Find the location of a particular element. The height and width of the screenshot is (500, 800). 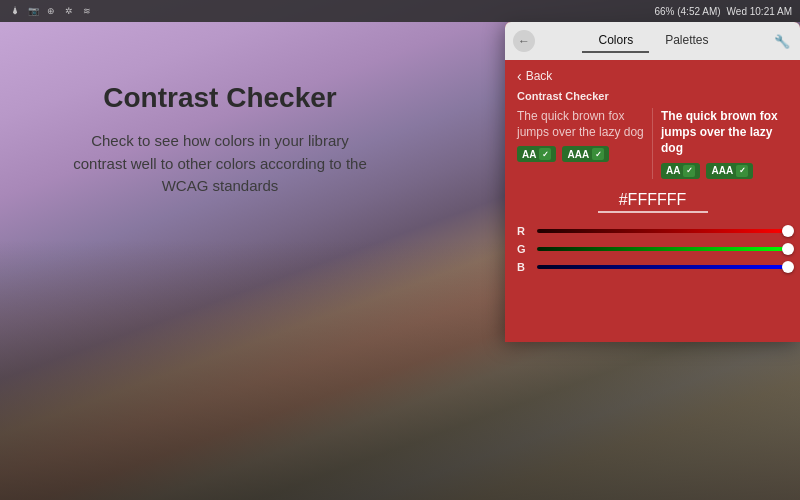

titlebar-right: 66% (4:52 AM) Wed 10:21 AM is located at coordinates (723, 12).